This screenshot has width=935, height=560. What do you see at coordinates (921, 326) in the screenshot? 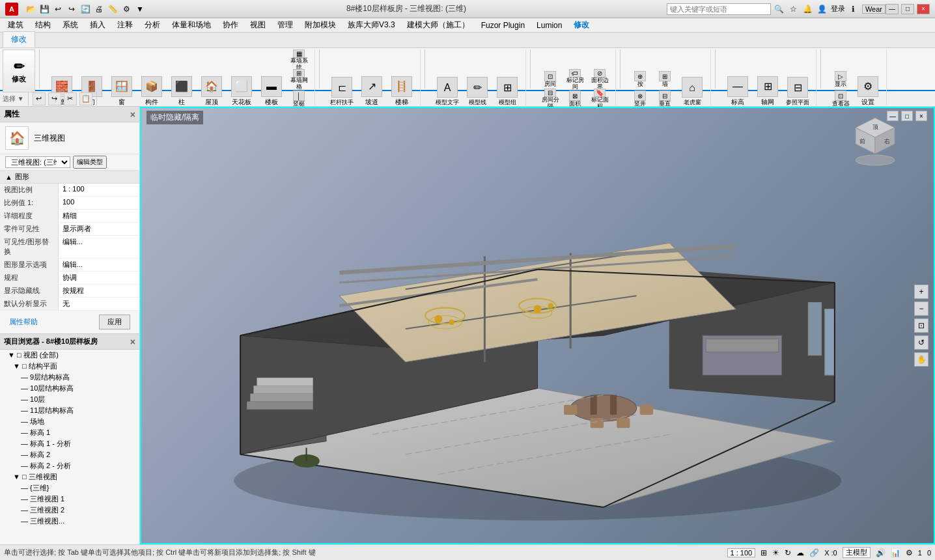
I see `zoom-fit-button: ⊡` at bounding box center [921, 326].